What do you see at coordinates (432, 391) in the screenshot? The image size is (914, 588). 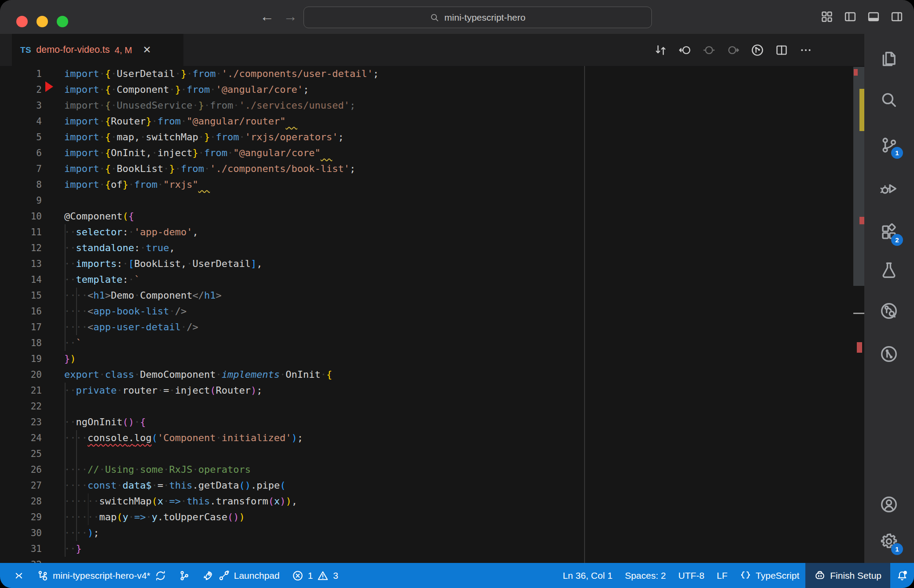 I see `code-line: 21··private·router·=·inject(Router);` at bounding box center [432, 391].